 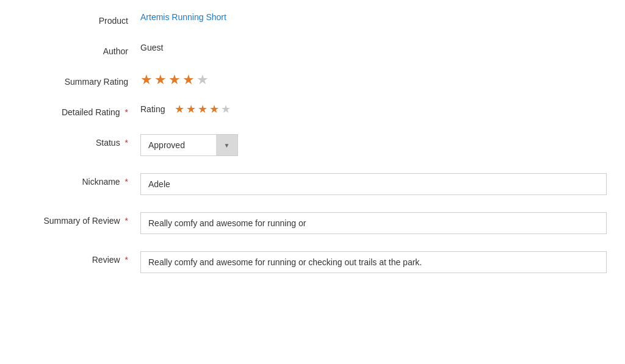 I want to click on star-1: ★, so click(x=146, y=80).